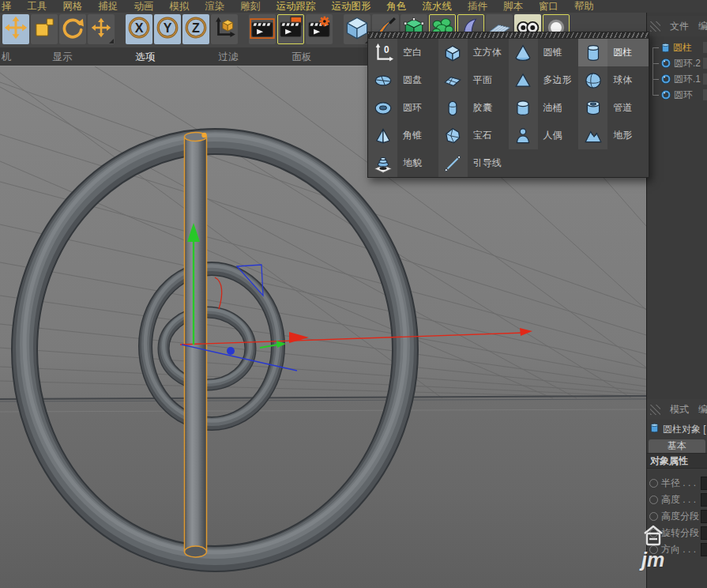 The width and height of the screenshot is (707, 588). Describe the element at coordinates (180, 7) in the screenshot. I see `menu-item-5: 模拟` at that location.